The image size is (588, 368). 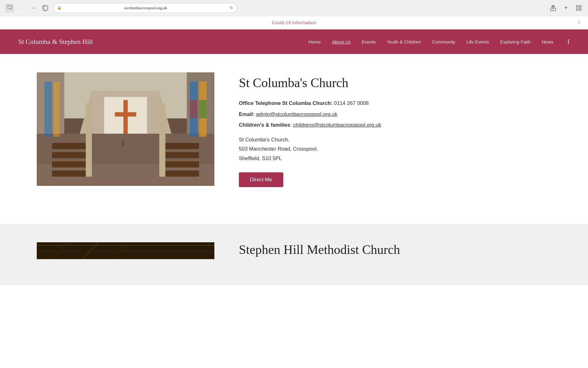 What do you see at coordinates (568, 42) in the screenshot?
I see `facebook-icon: f` at bounding box center [568, 42].